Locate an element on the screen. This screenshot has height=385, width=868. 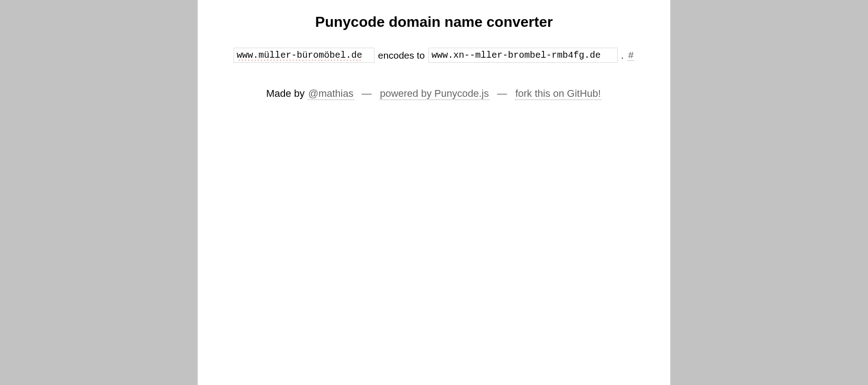
footer: Made by @mathias — powered by Punycode.j… is located at coordinates (434, 94).